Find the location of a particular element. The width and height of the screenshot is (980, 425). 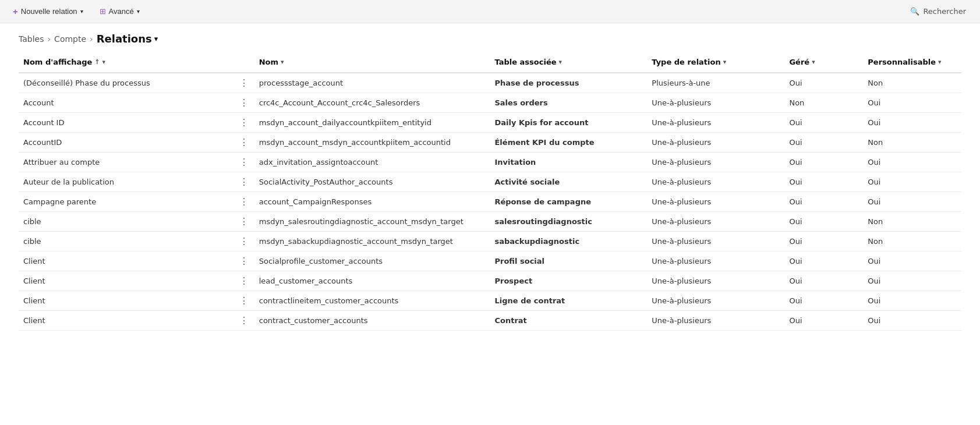

table-row: Client ⋮ contractlineitem_customer_accou… is located at coordinates (490, 301).